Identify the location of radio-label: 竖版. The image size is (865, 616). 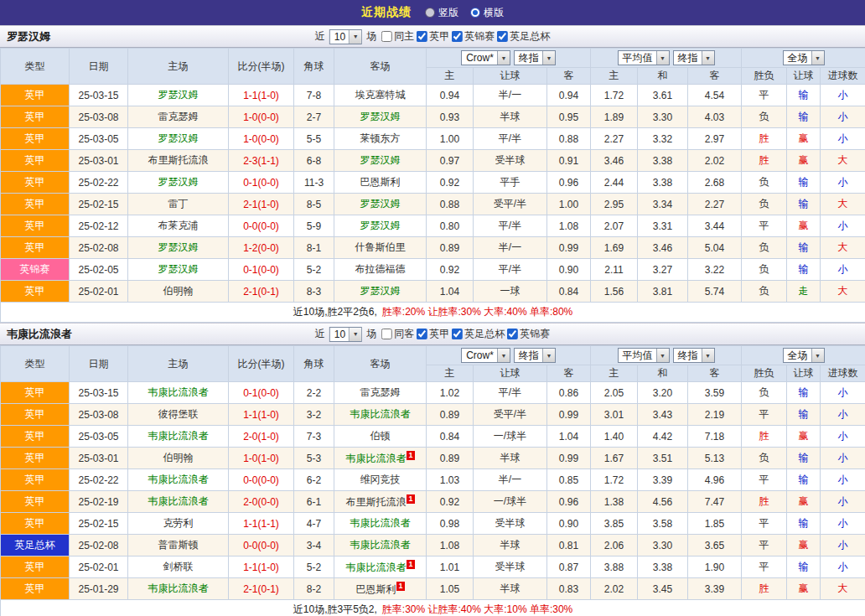
(448, 13).